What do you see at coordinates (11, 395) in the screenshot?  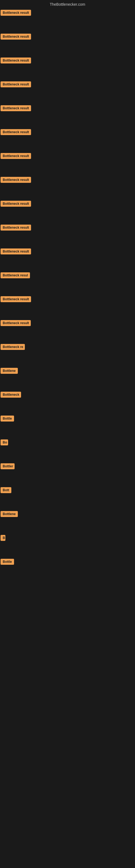 I see `bottleneck-result-badge: Bottleneck` at bounding box center [11, 395].